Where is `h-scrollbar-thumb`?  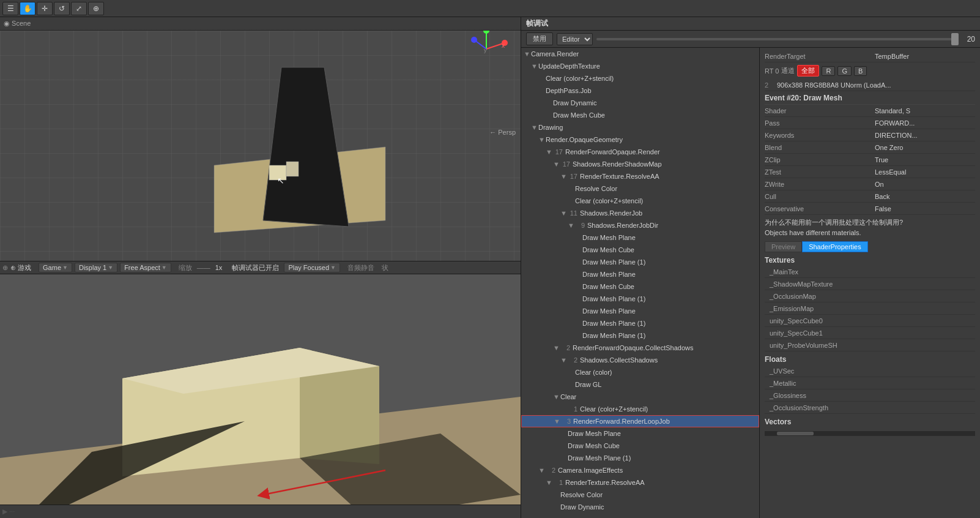 h-scrollbar-thumb is located at coordinates (795, 434).